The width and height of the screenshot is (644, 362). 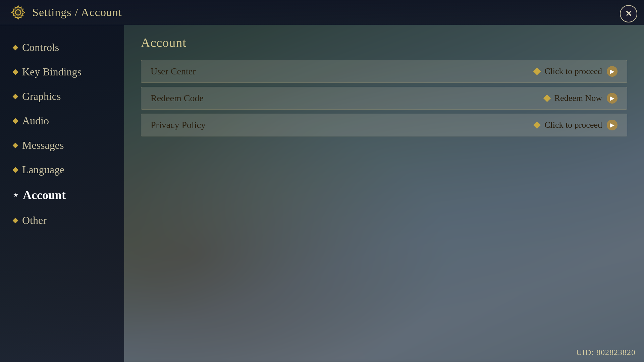 What do you see at coordinates (576, 71) in the screenshot?
I see `user-center-action: Click to proceed ▶` at bounding box center [576, 71].